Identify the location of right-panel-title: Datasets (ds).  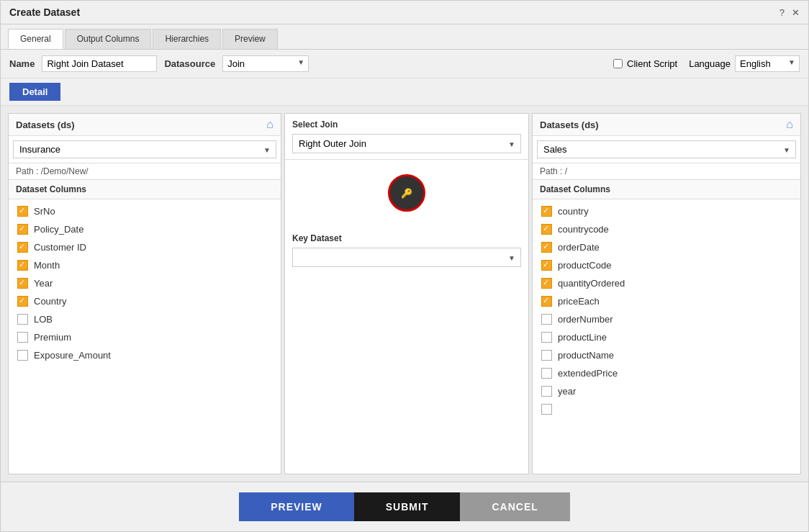
(569, 125).